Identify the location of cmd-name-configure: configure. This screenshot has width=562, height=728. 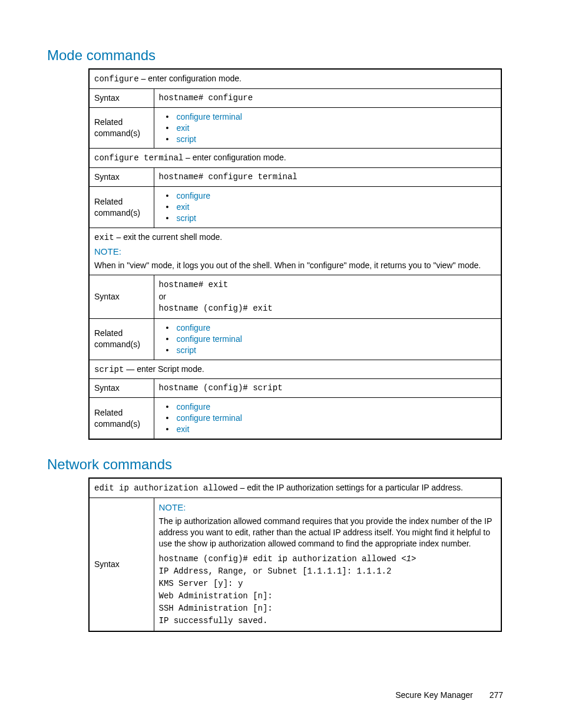
(117, 79).